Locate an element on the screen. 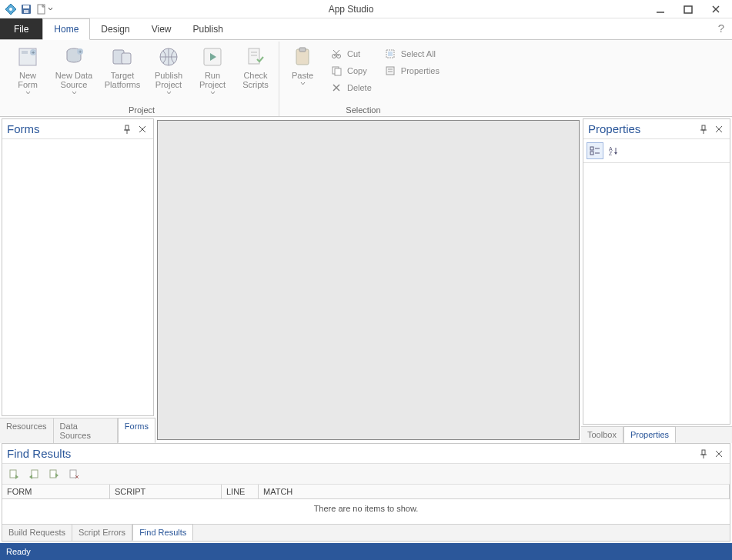 Image resolution: width=732 pixels, height=560 pixels. play-icon is located at coordinates (212, 57).